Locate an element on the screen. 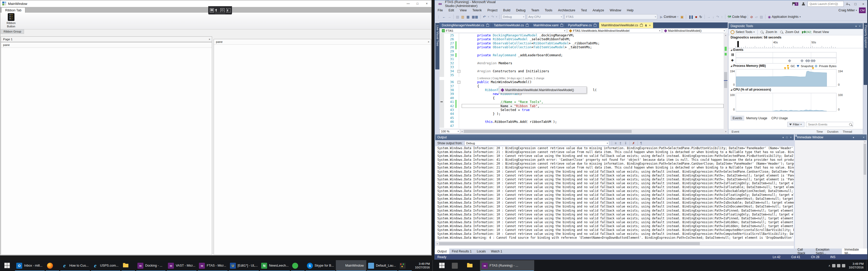 The image size is (868, 271). diagnostics-tab-memory-usage: Memory Usage is located at coordinates (757, 118).